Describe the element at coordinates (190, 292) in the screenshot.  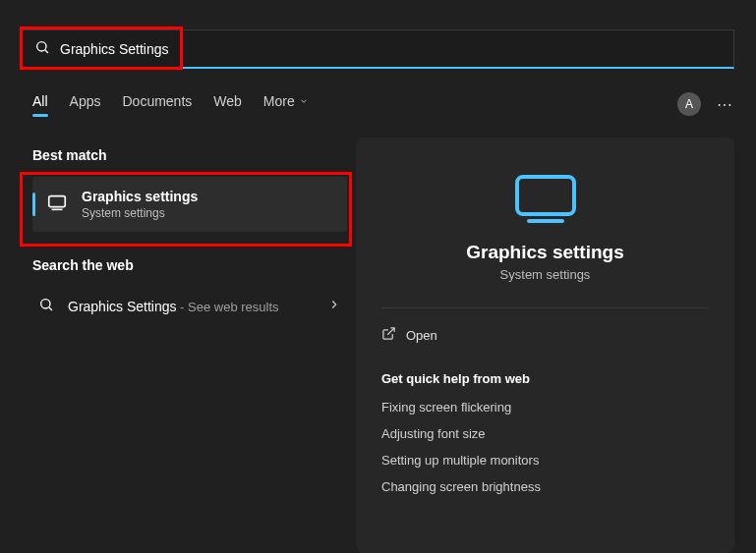
I see `web-search-section: Search the web Graphics Settings - See w…` at that location.